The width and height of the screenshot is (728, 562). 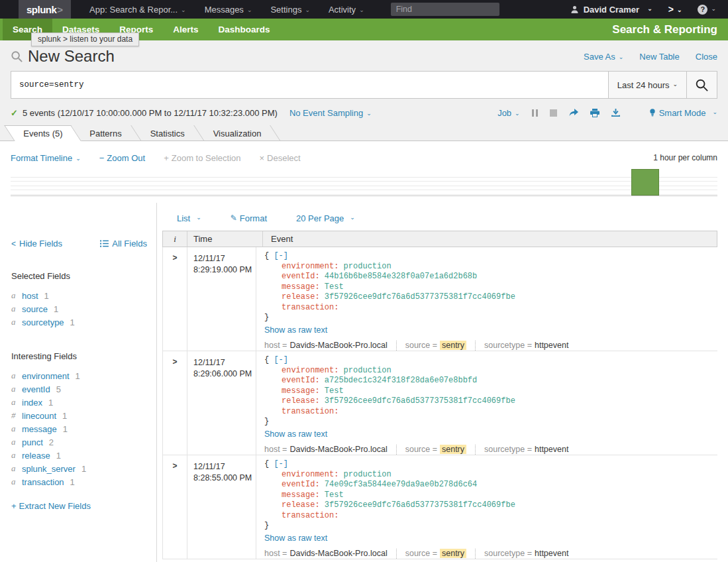 What do you see at coordinates (706, 57) in the screenshot?
I see `action-close: Close` at bounding box center [706, 57].